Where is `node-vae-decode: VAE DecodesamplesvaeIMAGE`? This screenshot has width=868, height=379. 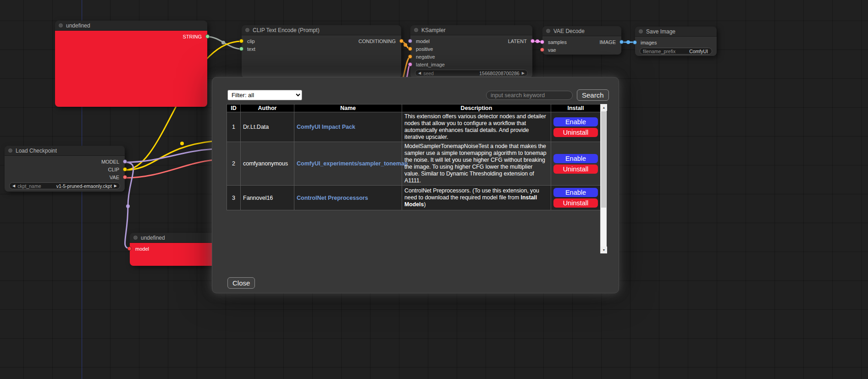
node-vae-decode: VAE DecodesamplesvaeIMAGE is located at coordinates (582, 40).